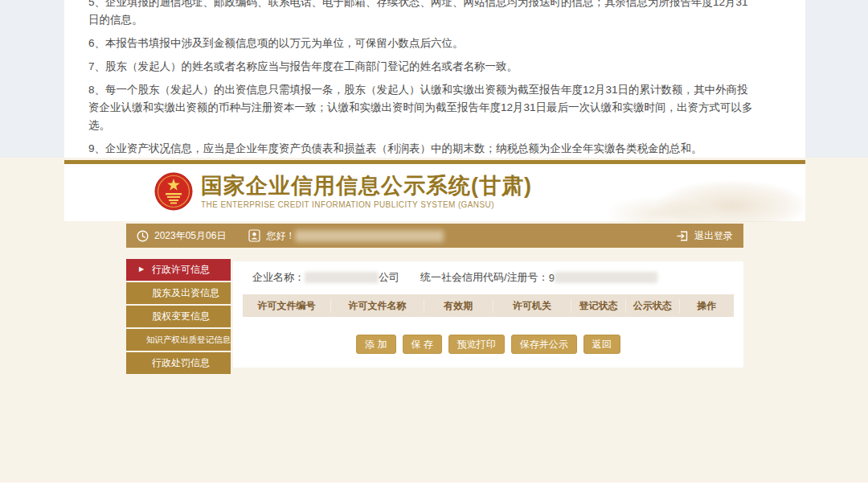 The image size is (868, 489). Describe the element at coordinates (366, 186) in the screenshot. I see `page-title: 国家企业信用信息公示系统(甘肃)` at that location.